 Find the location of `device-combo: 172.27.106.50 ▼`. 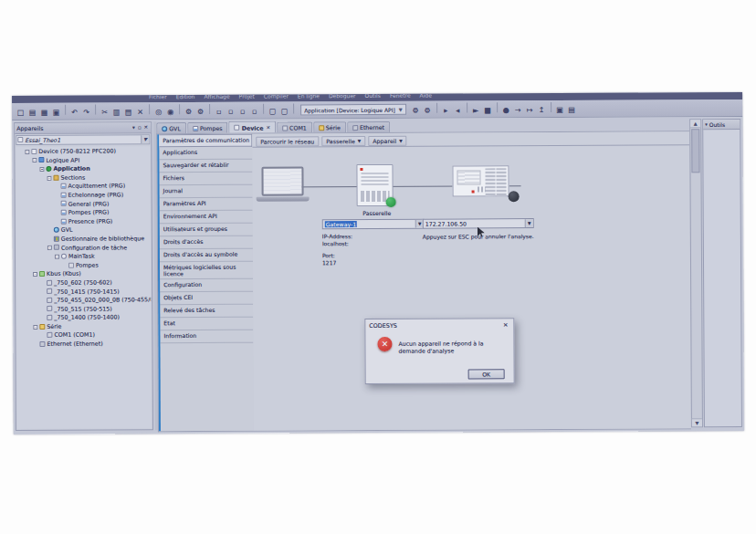

device-combo: 172.27.106.50 ▼ is located at coordinates (478, 224).